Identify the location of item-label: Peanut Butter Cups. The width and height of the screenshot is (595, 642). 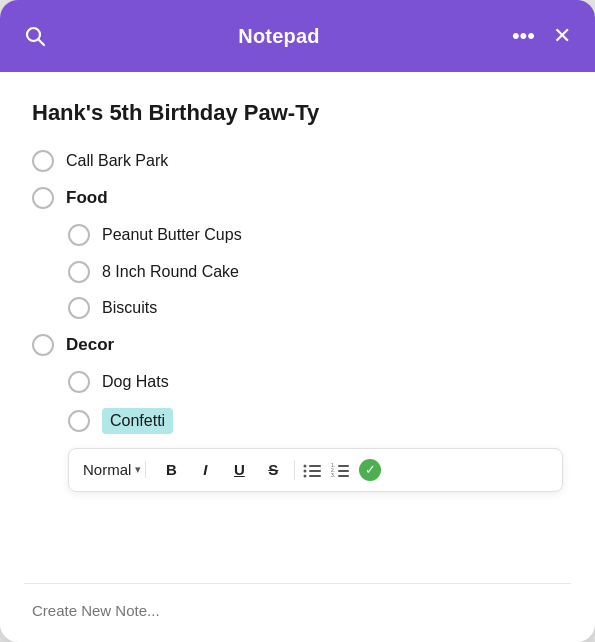
(172, 235).